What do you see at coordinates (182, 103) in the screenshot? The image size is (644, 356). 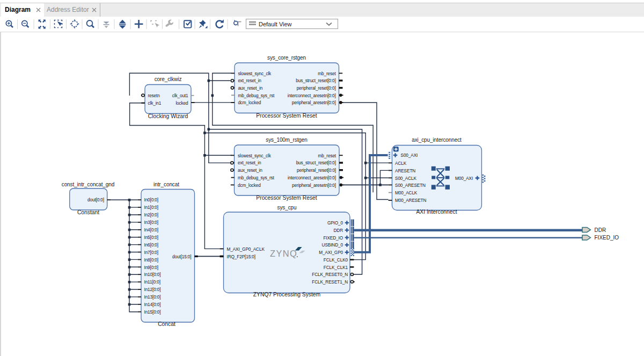 I see `svg-text: locked` at bounding box center [182, 103].